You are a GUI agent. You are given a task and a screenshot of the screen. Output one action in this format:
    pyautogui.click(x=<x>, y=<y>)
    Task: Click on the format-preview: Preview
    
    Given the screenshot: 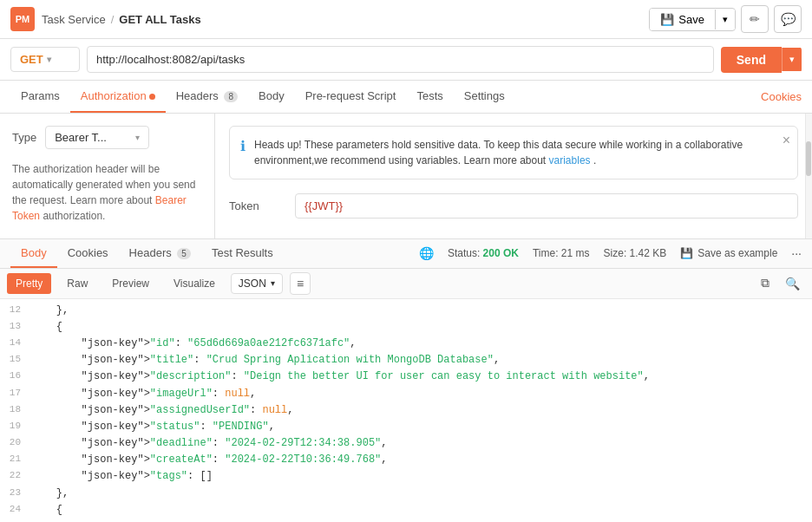 What is the action you would take?
    pyautogui.click(x=130, y=284)
    